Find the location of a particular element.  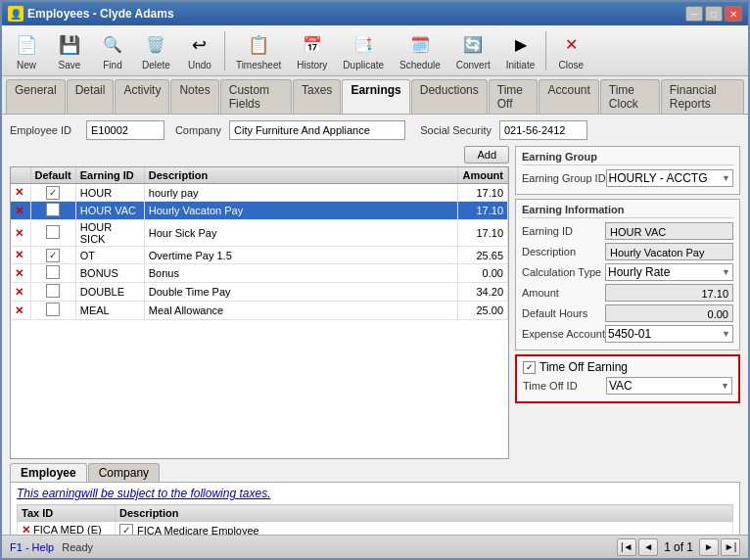

tab-employee: Employee is located at coordinates (49, 472).